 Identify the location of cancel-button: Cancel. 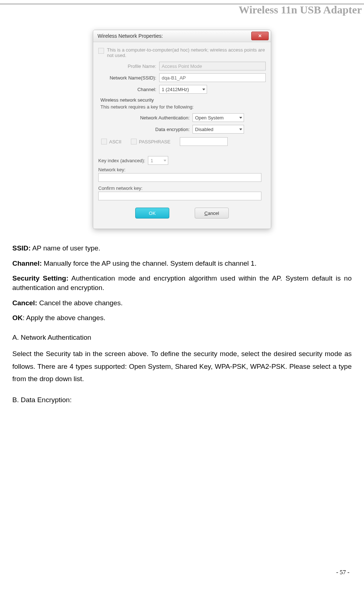
(212, 213).